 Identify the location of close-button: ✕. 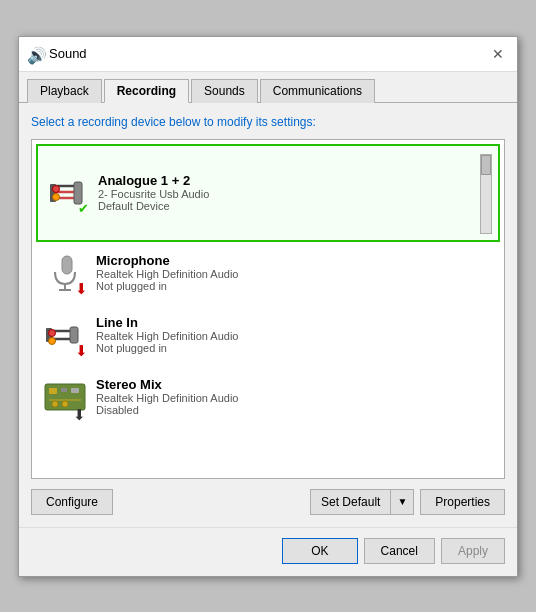
(498, 54).